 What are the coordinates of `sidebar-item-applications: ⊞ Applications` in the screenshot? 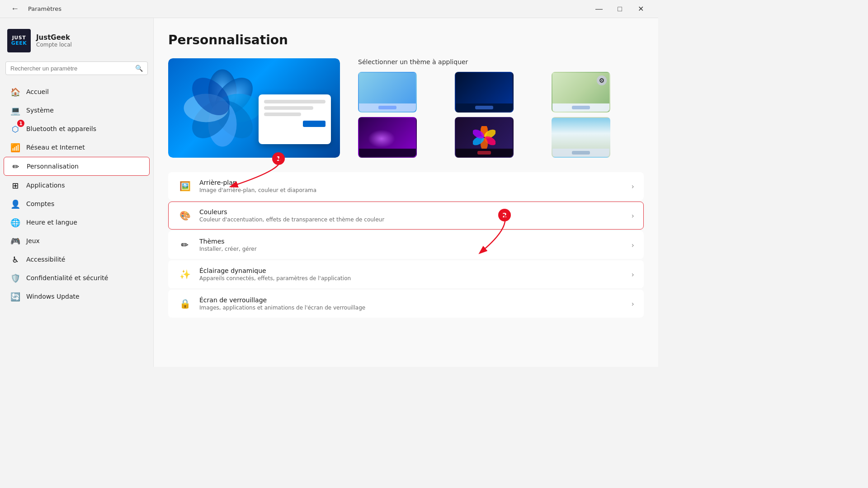 It's located at (77, 185).